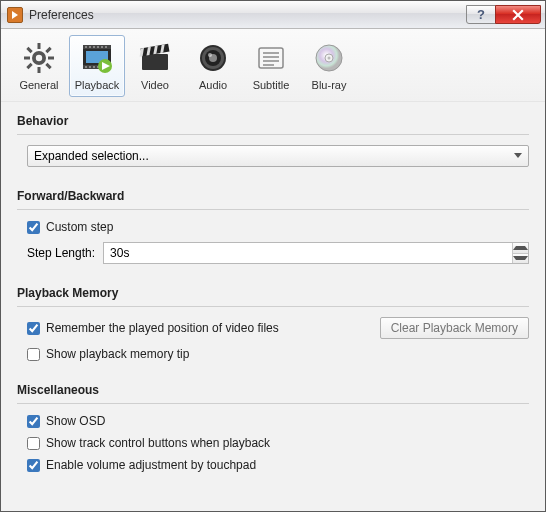 The image size is (546, 512). What do you see at coordinates (518, 15) in the screenshot?
I see `close-icon` at bounding box center [518, 15].